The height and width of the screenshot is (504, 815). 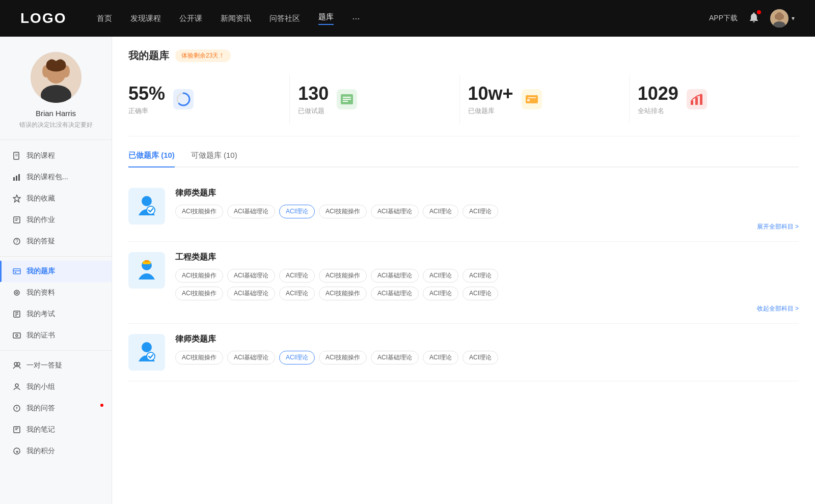 What do you see at coordinates (56, 199) in the screenshot?
I see `sidebar-item-favorites: 我的收藏` at bounding box center [56, 199].